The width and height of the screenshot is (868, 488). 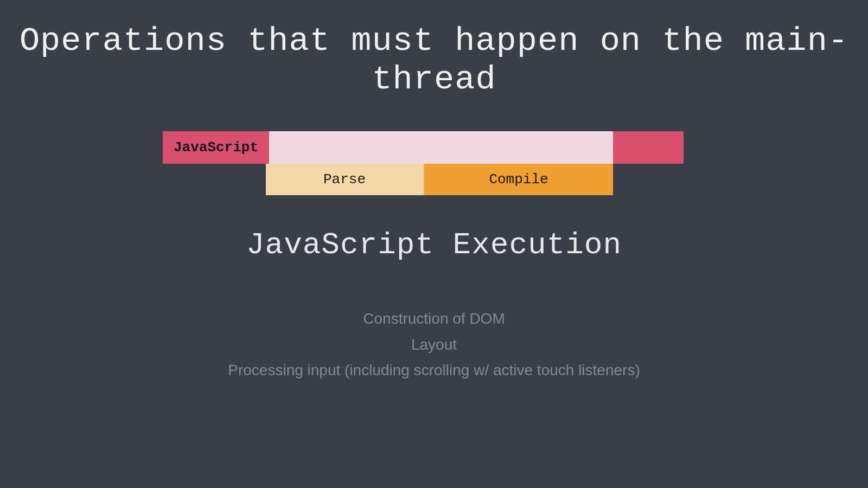 I want to click on bottom-item-2: Layout, so click(x=434, y=345).